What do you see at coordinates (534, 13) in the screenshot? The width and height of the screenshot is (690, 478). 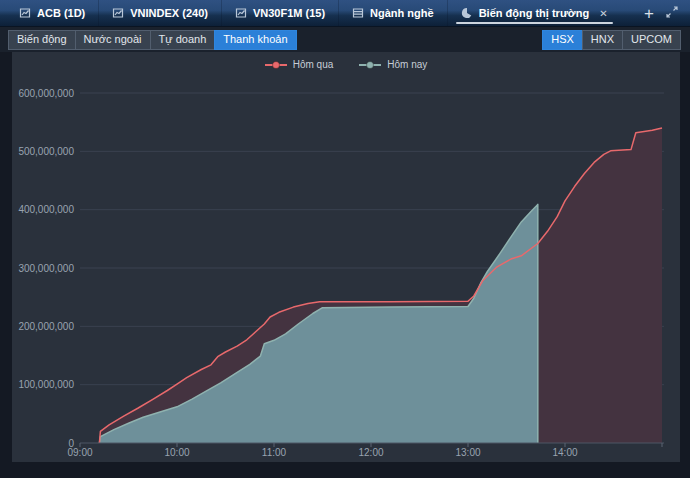 I see `tab-bien-dong-thi-truong: Biến động thị trường✕` at bounding box center [534, 13].